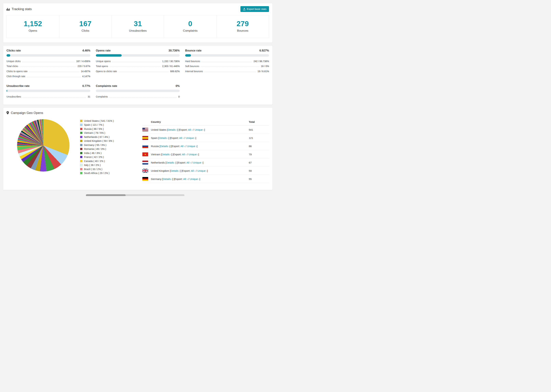 This screenshot has height=392, width=551. I want to click on rate-row-value: 31, so click(89, 97).